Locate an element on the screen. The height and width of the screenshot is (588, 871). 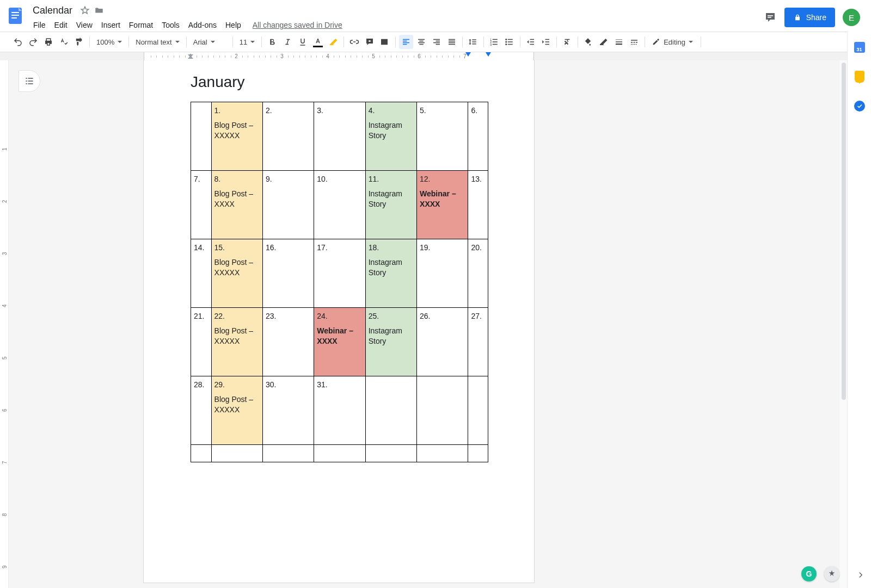
table-cell: 11.Instagram Story is located at coordinates (391, 205).